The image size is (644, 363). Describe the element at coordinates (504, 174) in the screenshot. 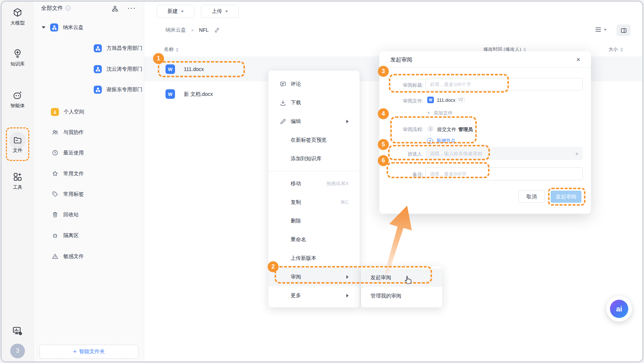

I see `note-input` at that location.